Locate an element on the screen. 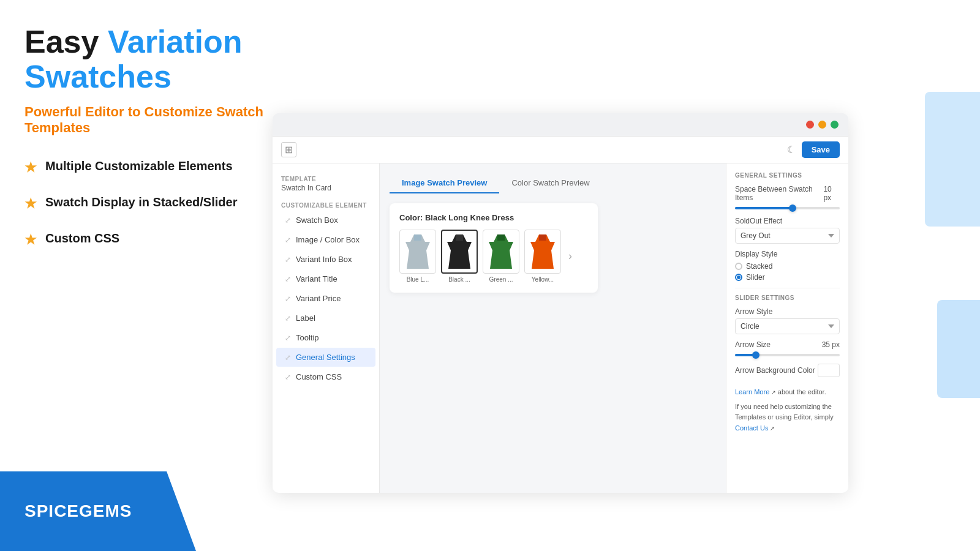  space-label: Space Between Swatch Items is located at coordinates (779, 193).